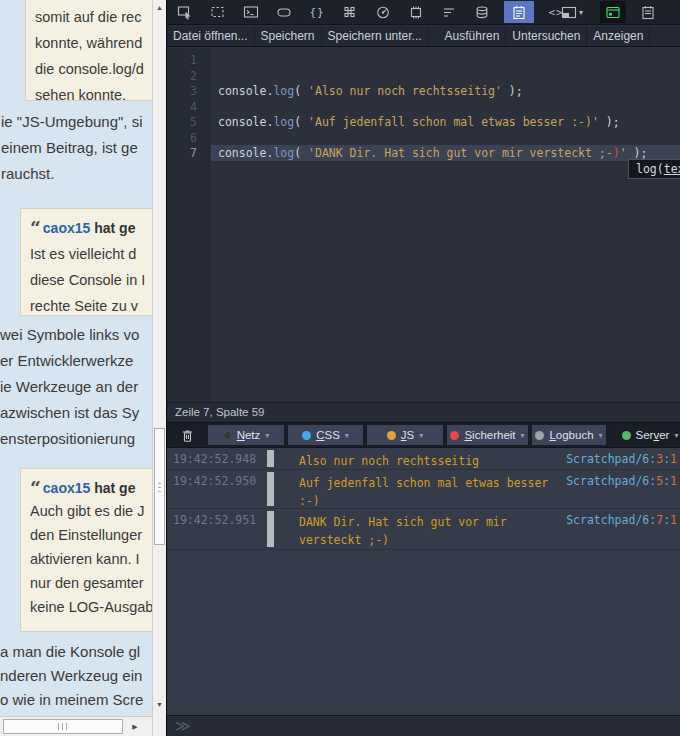 The height and width of the screenshot is (736, 680). What do you see at coordinates (645, 435) in the screenshot?
I see `filter-server-button: Server ▾` at bounding box center [645, 435].